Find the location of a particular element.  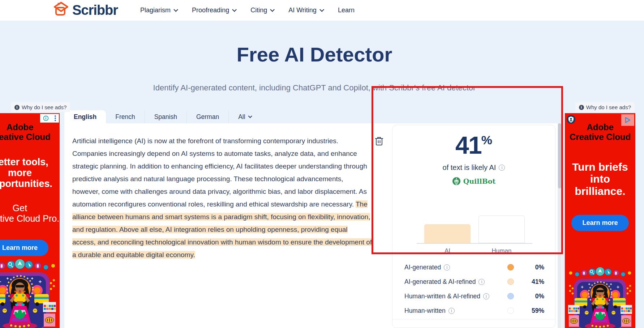

adchoices-icon is located at coordinates (628, 120).